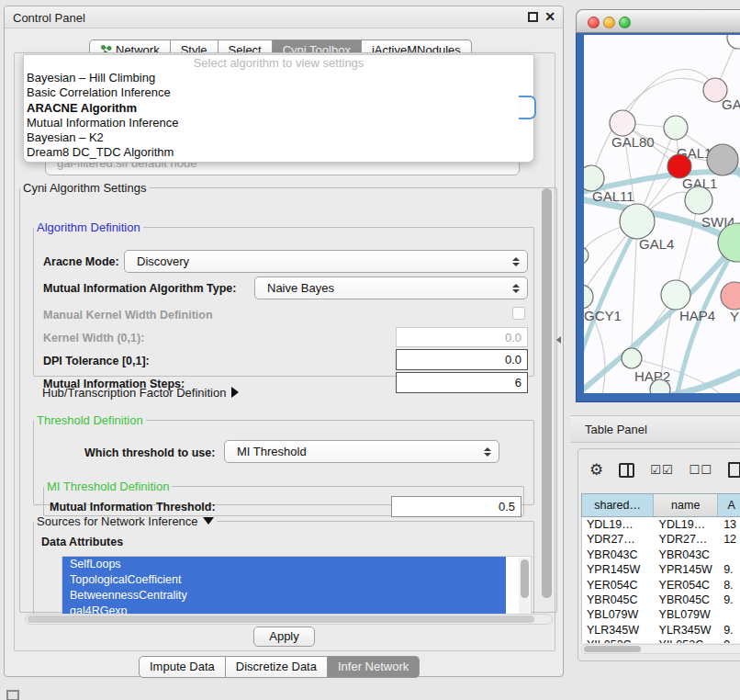  Describe the element at coordinates (533, 17) in the screenshot. I see `float-window-icon` at that location.